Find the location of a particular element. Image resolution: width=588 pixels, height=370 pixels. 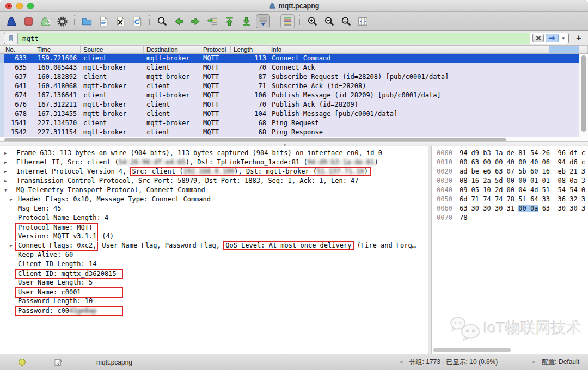

detail-row: Msg Len: 45 is located at coordinates (214, 209).